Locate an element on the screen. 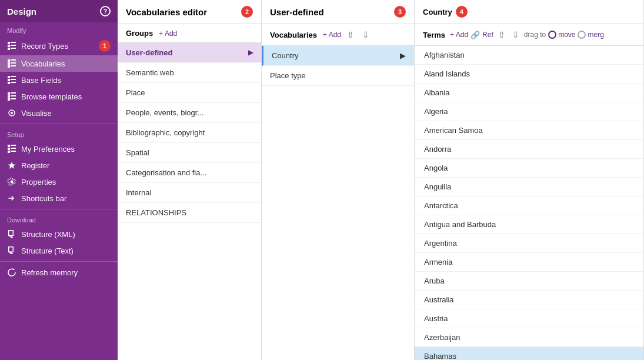 The height and width of the screenshot is (360, 644). term-afghanistan: Afghanistan is located at coordinates (529, 55).